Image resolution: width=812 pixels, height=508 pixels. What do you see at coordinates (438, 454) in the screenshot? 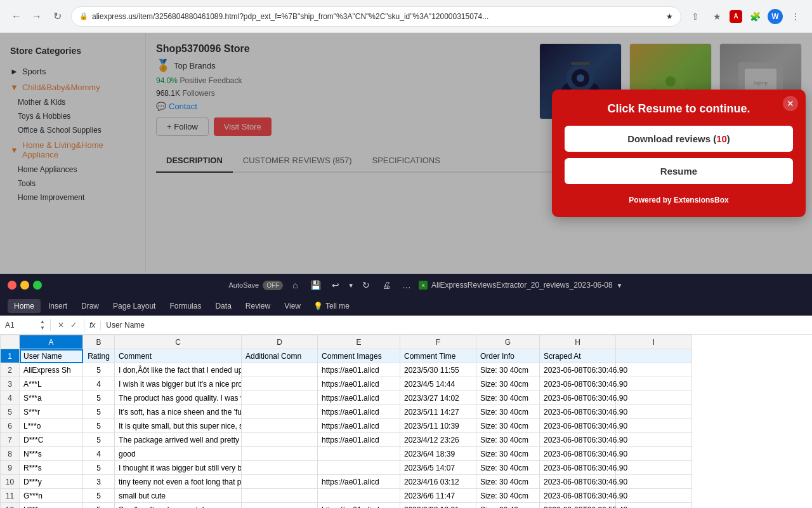
I see `cell-row8-col5: 2023/6/4 18:39` at bounding box center [438, 454].